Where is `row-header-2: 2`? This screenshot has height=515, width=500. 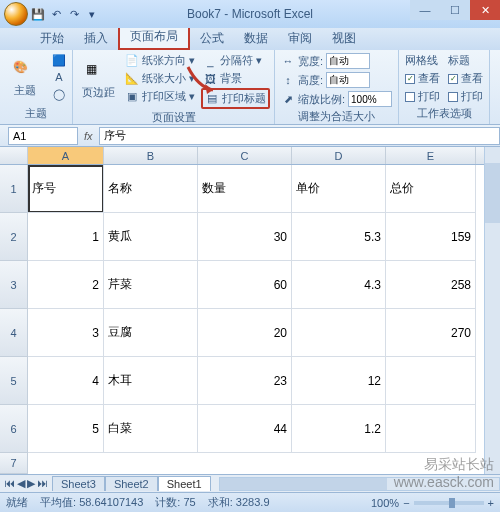
row-header-2: 2 is located at coordinates (14, 237).